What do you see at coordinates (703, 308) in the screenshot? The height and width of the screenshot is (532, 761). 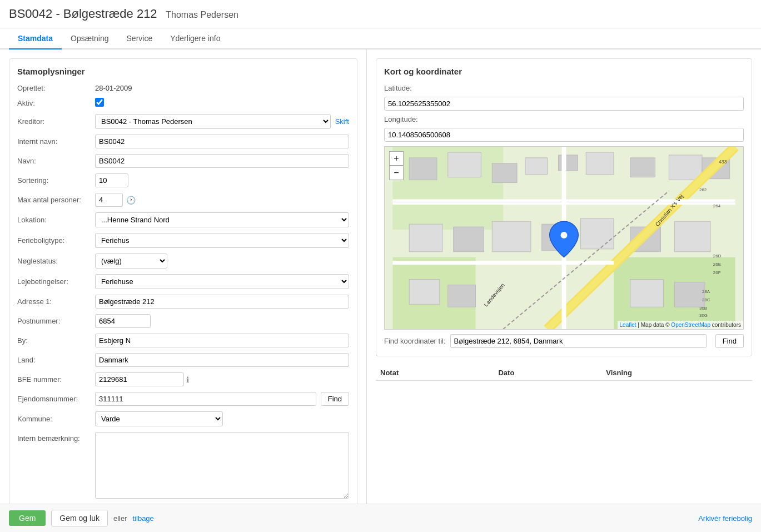 I see `svg-text: 30B` at bounding box center [703, 308].